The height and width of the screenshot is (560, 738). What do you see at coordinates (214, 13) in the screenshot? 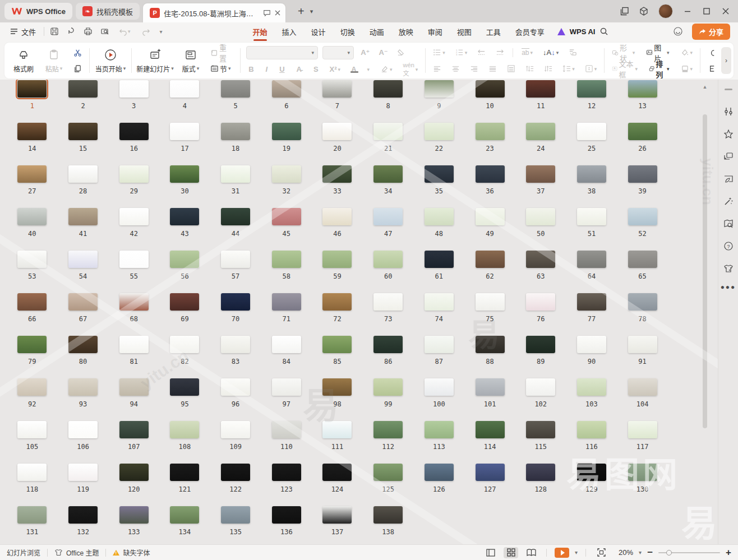
I see `tab-document-active: P 住宅-2015.08-葛洲坝上海青浦` at bounding box center [214, 13].